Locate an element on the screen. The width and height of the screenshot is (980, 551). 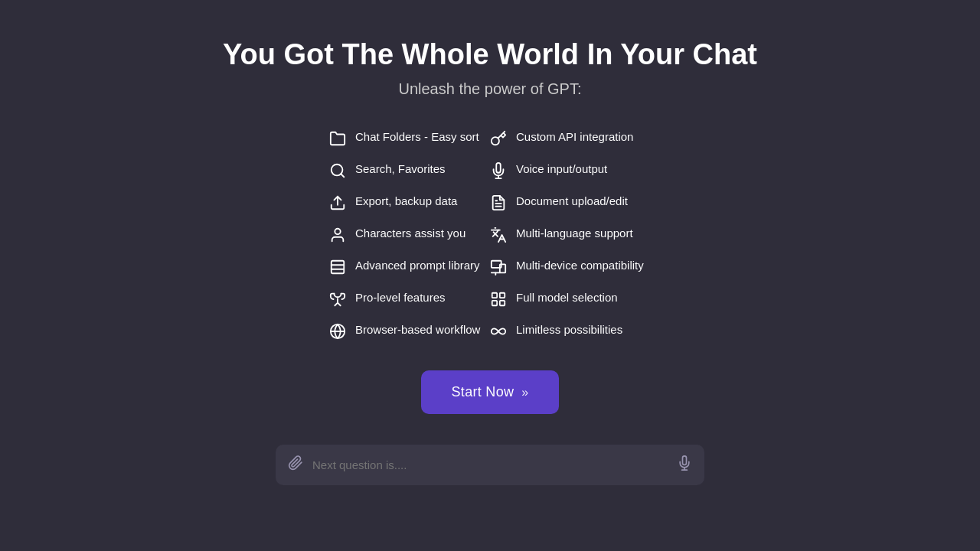
feature-item-prompt-library: Advanced prompt library is located at coordinates (410, 266).